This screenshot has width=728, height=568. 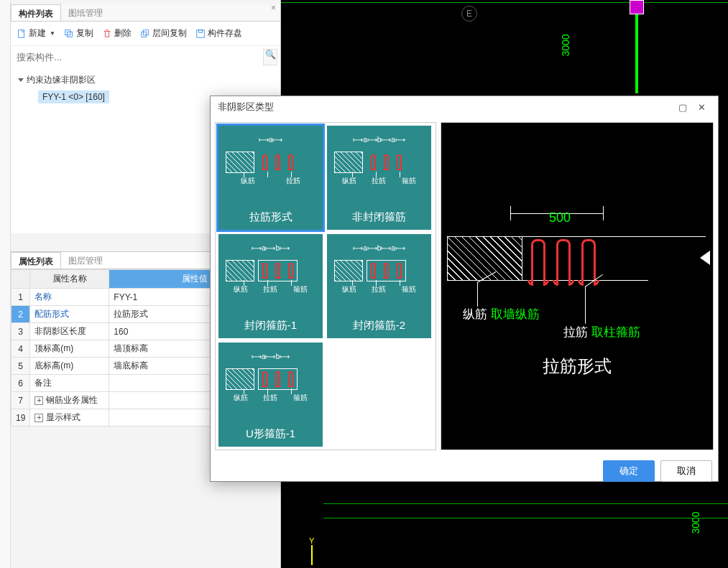 What do you see at coordinates (218, 33) in the screenshot?
I see `save-button: 构件存盘` at bounding box center [218, 33].